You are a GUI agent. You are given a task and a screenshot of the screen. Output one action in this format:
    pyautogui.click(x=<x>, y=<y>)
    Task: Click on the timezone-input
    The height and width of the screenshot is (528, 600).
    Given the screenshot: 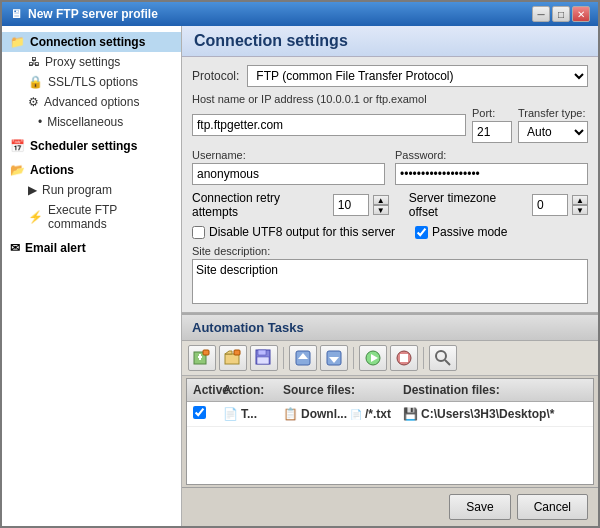 What is the action you would take?
    pyautogui.click(x=550, y=205)
    